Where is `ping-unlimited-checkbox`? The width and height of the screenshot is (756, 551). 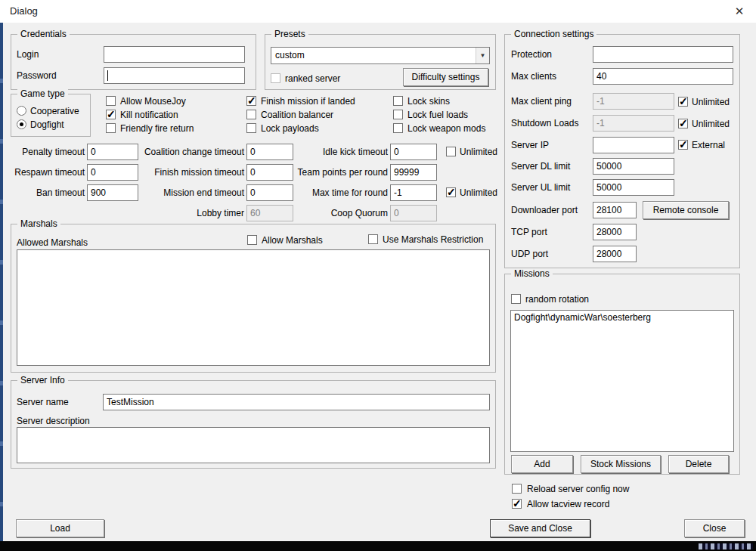 ping-unlimited-checkbox is located at coordinates (683, 101).